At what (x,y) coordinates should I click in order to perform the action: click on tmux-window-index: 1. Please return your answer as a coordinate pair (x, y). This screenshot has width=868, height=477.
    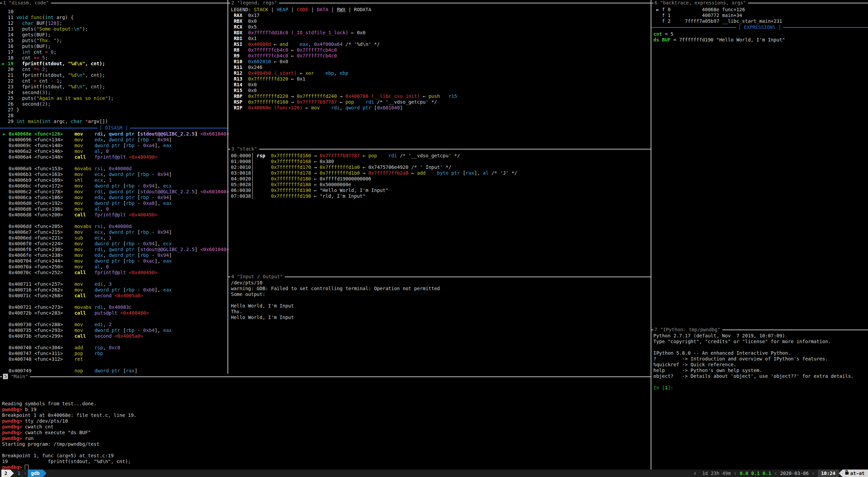
    Looking at the image, I should click on (18, 473).